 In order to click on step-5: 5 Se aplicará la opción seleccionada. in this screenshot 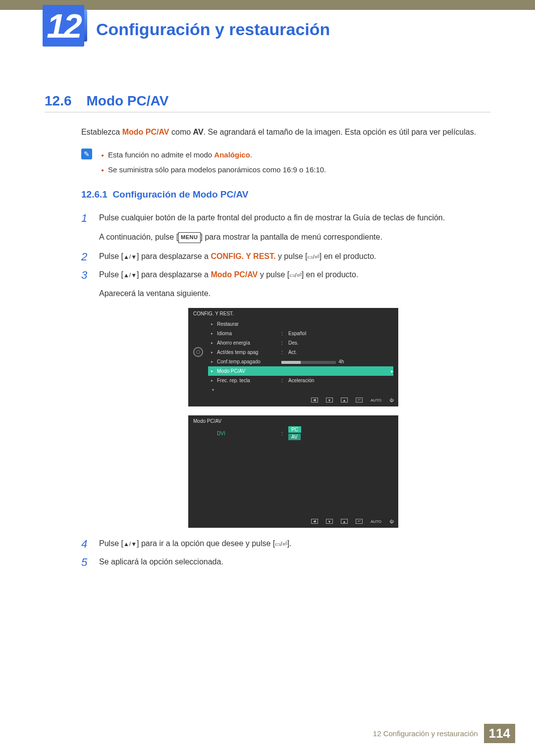, I will do `click(286, 562)`.